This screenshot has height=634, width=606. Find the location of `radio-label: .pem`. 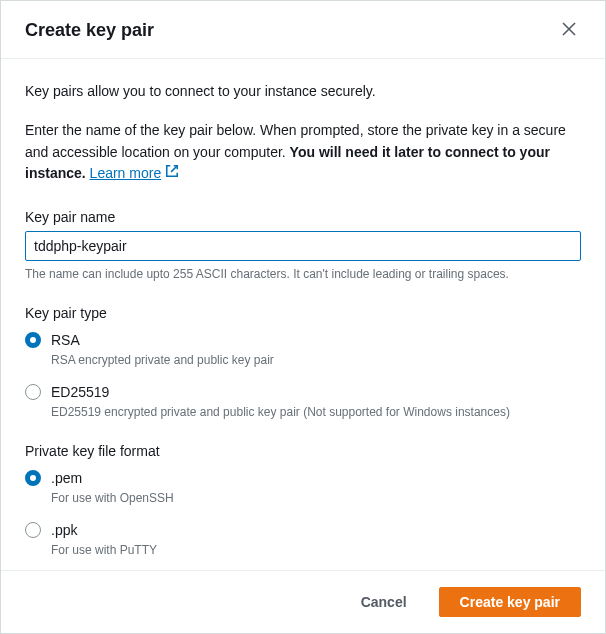

radio-label: .pem is located at coordinates (112, 478).